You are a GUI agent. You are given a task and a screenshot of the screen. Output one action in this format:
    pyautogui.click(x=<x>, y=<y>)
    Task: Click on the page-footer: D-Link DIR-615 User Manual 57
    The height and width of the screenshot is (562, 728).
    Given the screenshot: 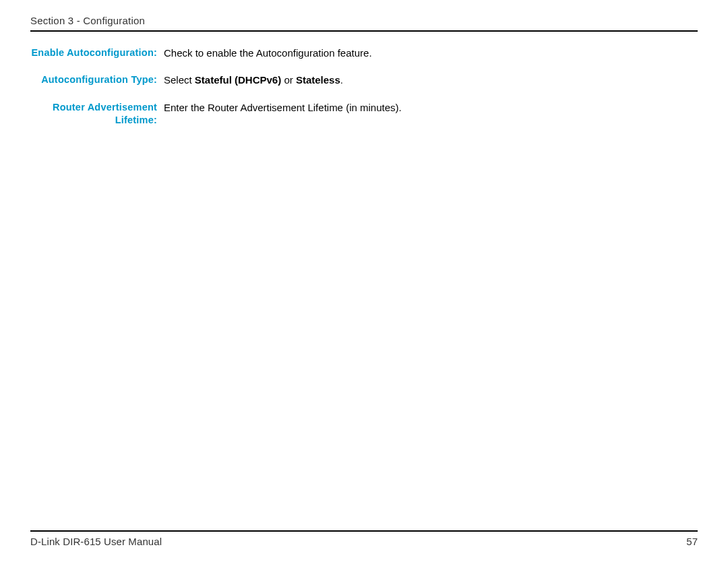 What is the action you would take?
    pyautogui.click(x=364, y=539)
    